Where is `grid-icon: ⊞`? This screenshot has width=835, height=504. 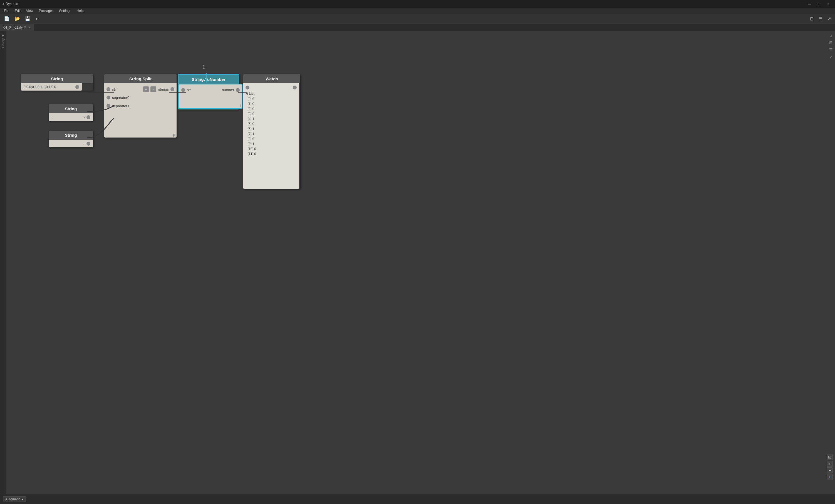
grid-icon: ⊞ is located at coordinates (831, 43).